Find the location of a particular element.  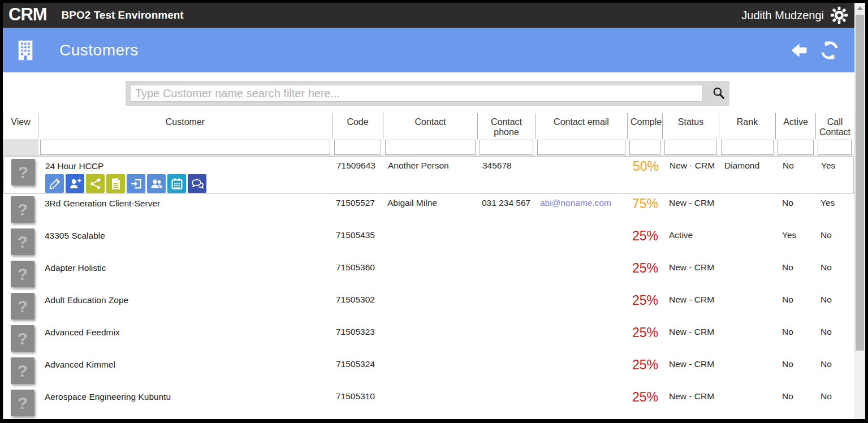

table-row: ? Advanced Feedmix 71505323 25% New - CR… is located at coordinates (429, 339).